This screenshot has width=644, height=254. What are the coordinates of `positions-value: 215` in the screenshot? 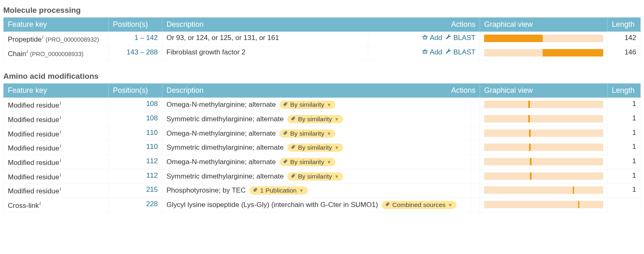 It's located at (136, 190).